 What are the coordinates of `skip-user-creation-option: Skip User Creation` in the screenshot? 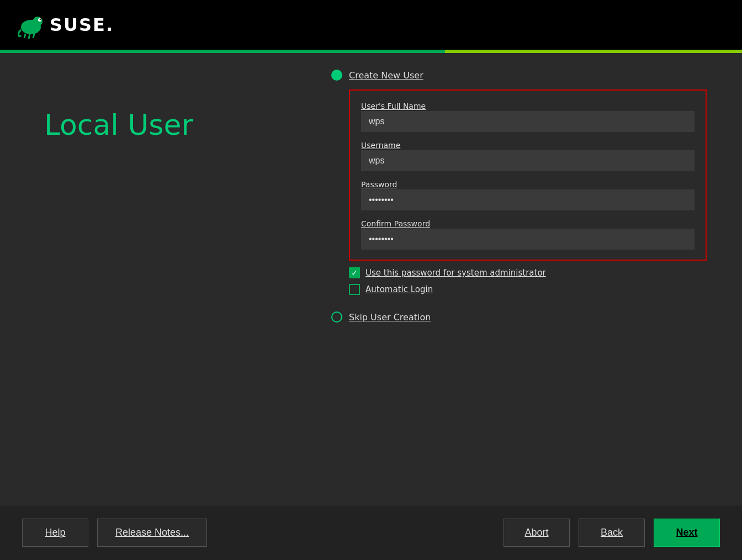 It's located at (519, 317).